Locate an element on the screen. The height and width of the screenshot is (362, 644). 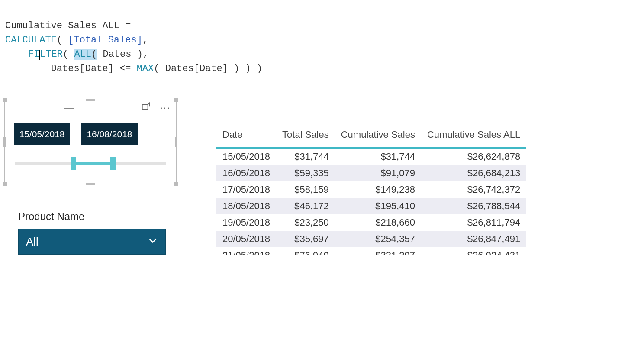
calculate-fn-token: CALCULATE is located at coordinates (31, 40).